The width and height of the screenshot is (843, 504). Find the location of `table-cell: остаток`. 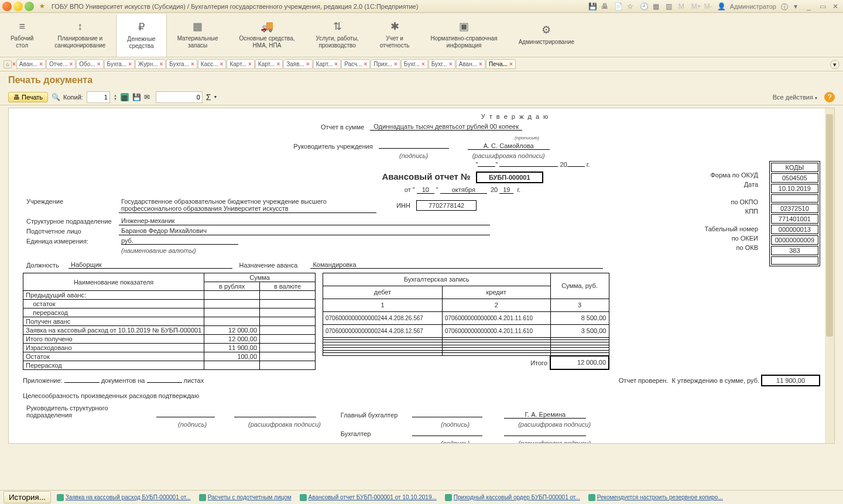

table-cell: остаток is located at coordinates (114, 304).